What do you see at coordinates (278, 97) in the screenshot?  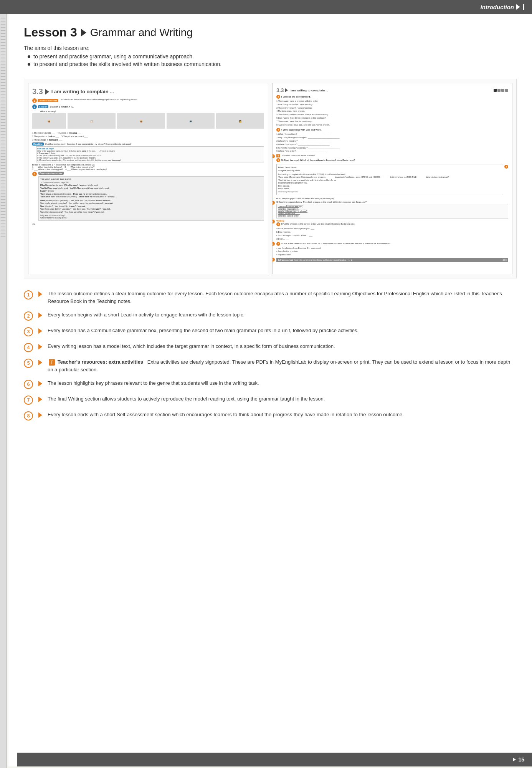 I see `circle-choose: 3` at bounding box center [278, 97].